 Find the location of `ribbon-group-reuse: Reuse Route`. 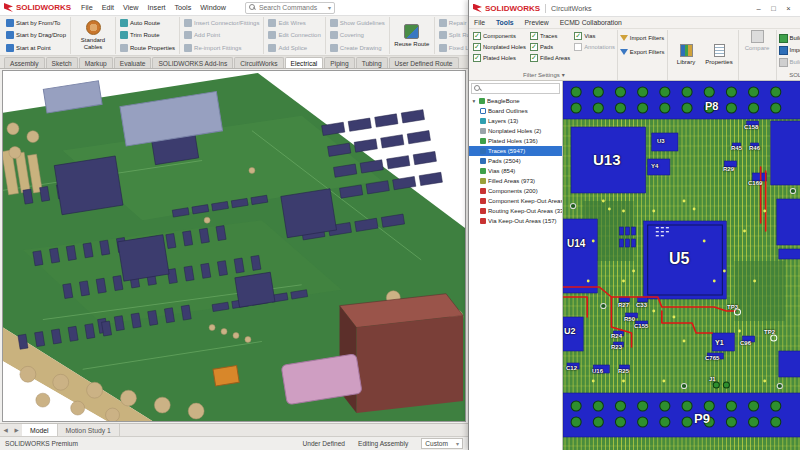

ribbon-group-reuse: Reuse Route is located at coordinates (412, 36).